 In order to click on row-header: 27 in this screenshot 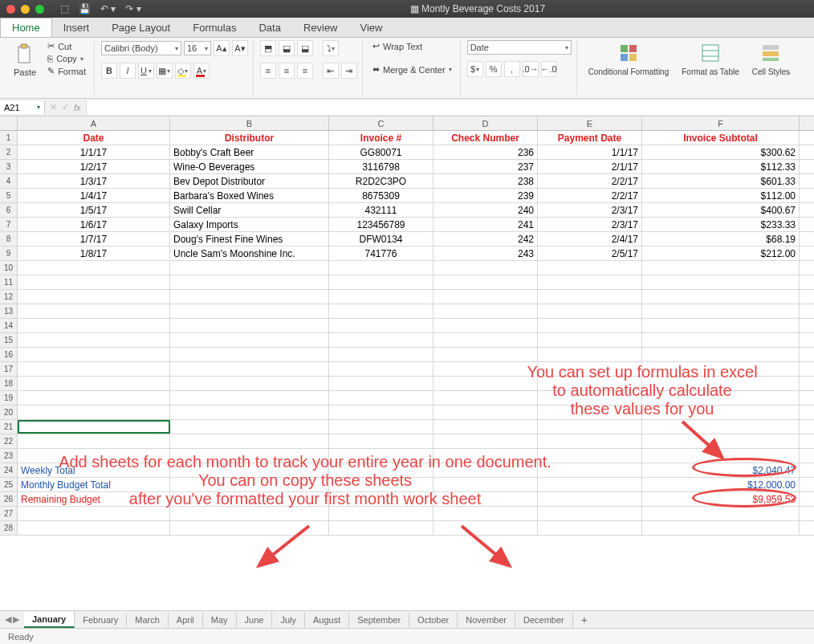, I will do `click(9, 514)`.